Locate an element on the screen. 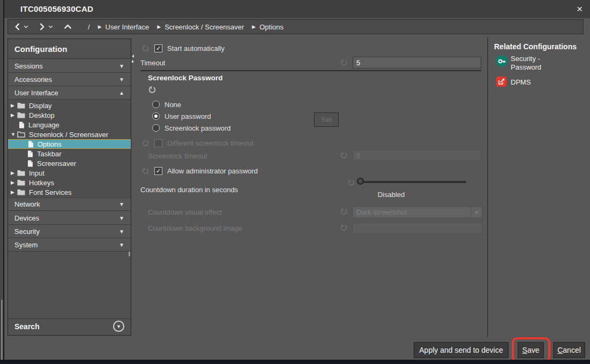 The height and width of the screenshot is (364, 590). file-icon is located at coordinates (31, 145).